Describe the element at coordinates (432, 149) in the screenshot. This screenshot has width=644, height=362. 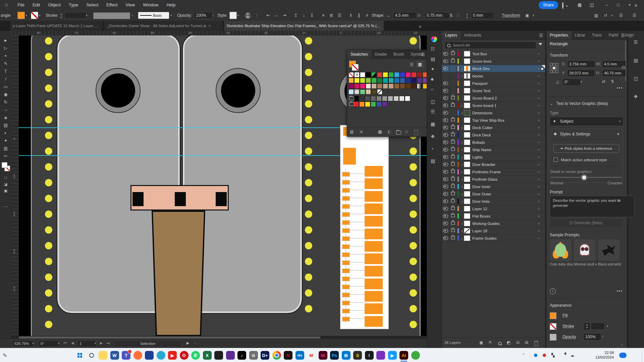
I see `transparency-icon: ◔` at that location.